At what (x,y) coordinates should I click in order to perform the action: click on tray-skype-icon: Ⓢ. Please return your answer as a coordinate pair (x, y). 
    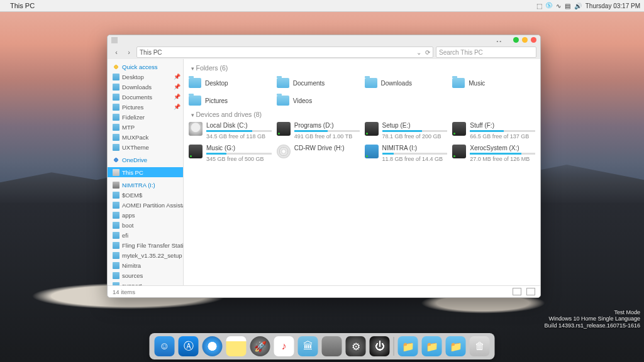
    Looking at the image, I should click on (549, 6).